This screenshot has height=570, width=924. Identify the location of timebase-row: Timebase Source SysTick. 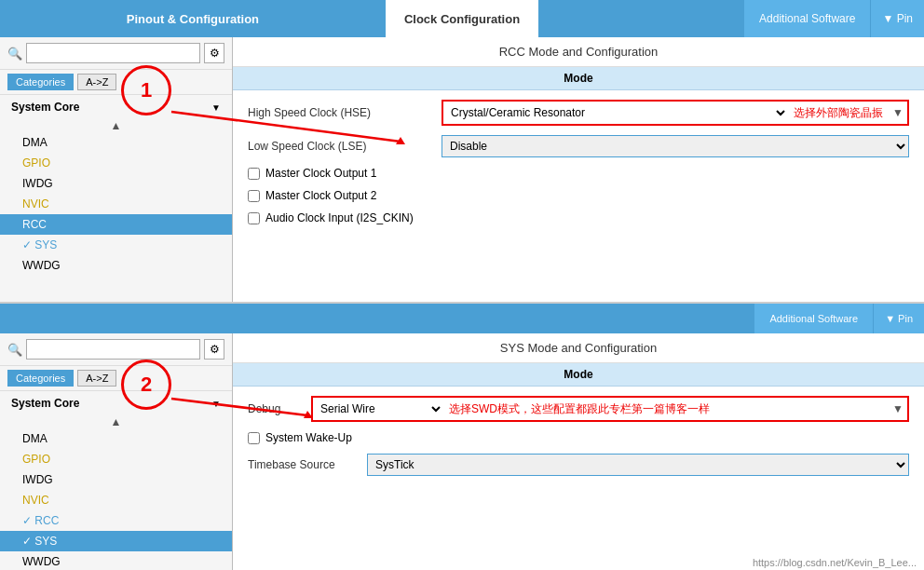
(578, 465).